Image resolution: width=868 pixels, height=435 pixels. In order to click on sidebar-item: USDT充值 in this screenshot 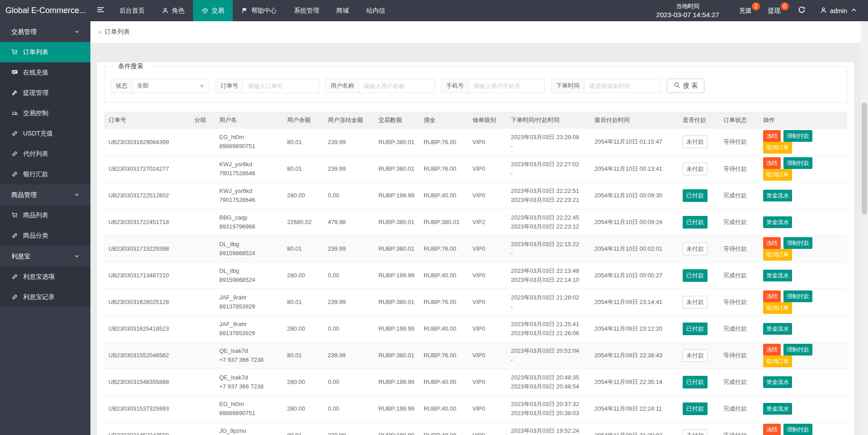, I will do `click(45, 134)`.